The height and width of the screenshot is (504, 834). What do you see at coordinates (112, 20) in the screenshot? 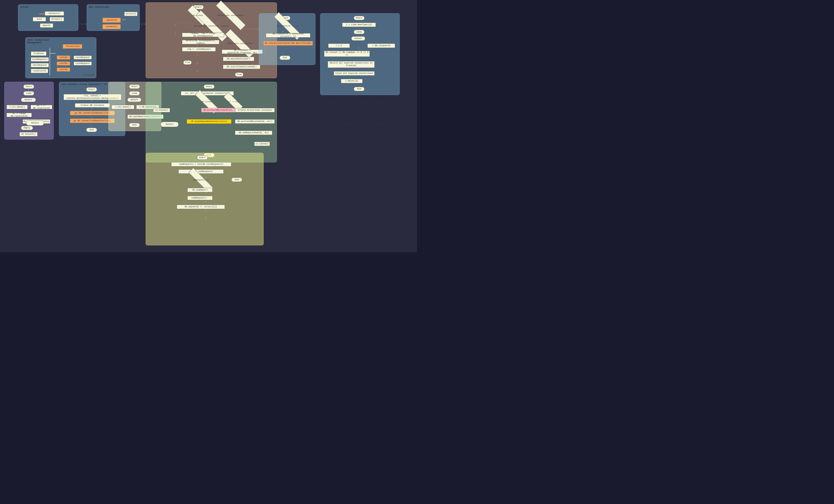
I see `opener-ch-node: openerCh` at bounding box center [112, 20].